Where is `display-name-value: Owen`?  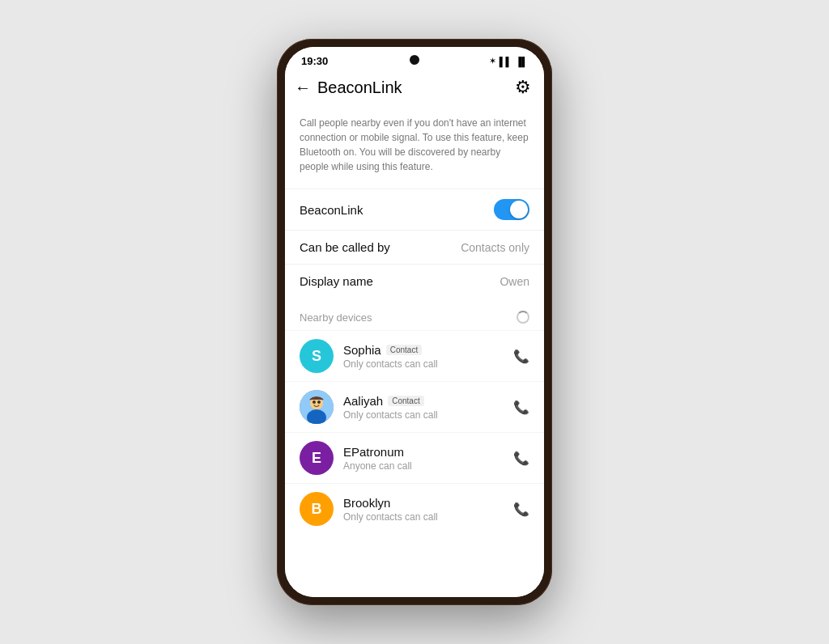
display-name-value: Owen is located at coordinates (515, 282).